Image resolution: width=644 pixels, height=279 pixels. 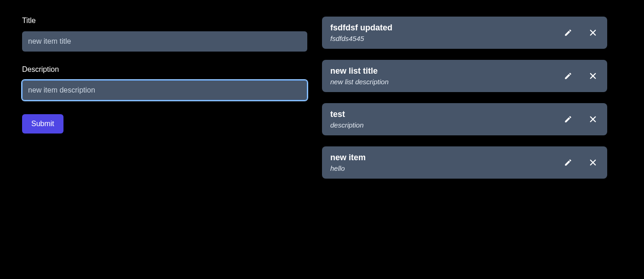 What do you see at coordinates (165, 83) in the screenshot?
I see `description-field-group: Description` at bounding box center [165, 83].